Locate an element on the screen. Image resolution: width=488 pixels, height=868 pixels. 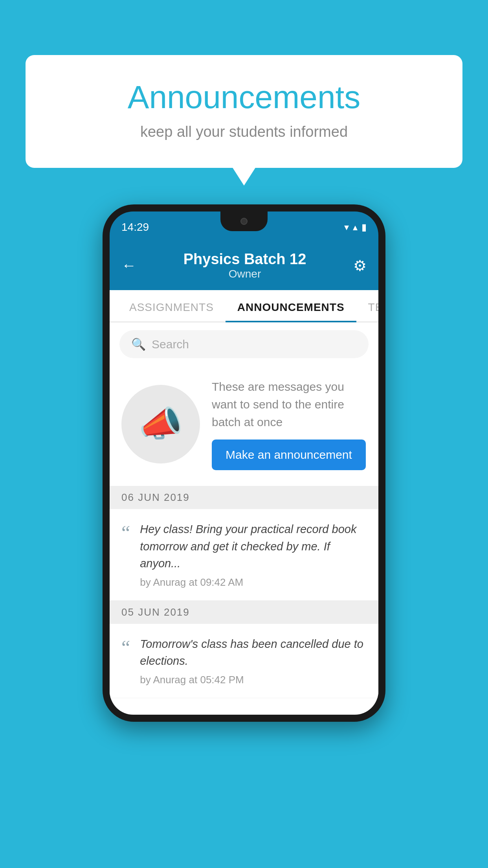
make-announcement-button: Make an announcement is located at coordinates (289, 455).